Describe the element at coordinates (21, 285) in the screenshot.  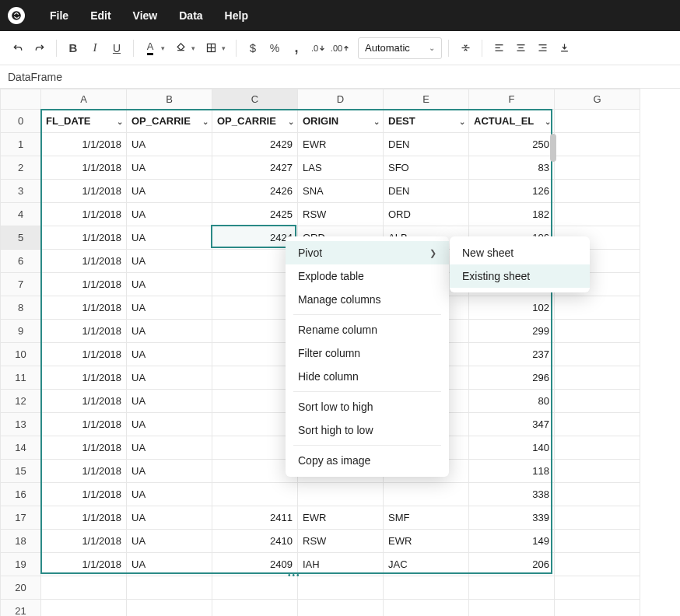
I see `row-header: 7` at that location.